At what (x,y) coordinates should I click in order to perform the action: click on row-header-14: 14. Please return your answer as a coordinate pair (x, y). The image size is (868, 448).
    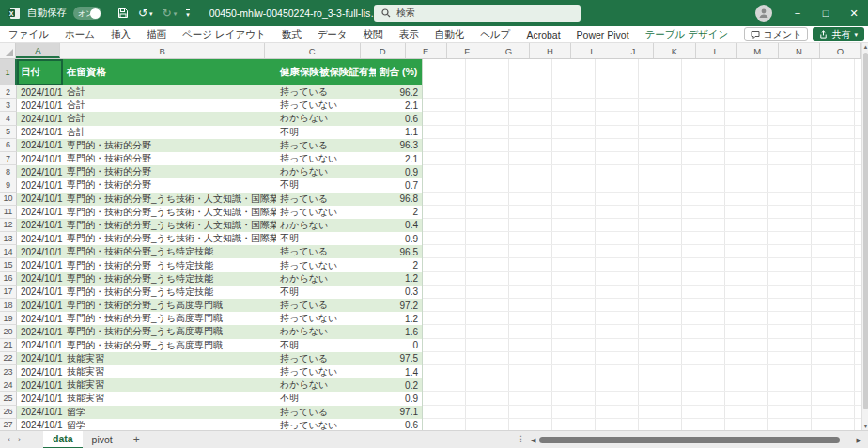
    Looking at the image, I should click on (8, 252).